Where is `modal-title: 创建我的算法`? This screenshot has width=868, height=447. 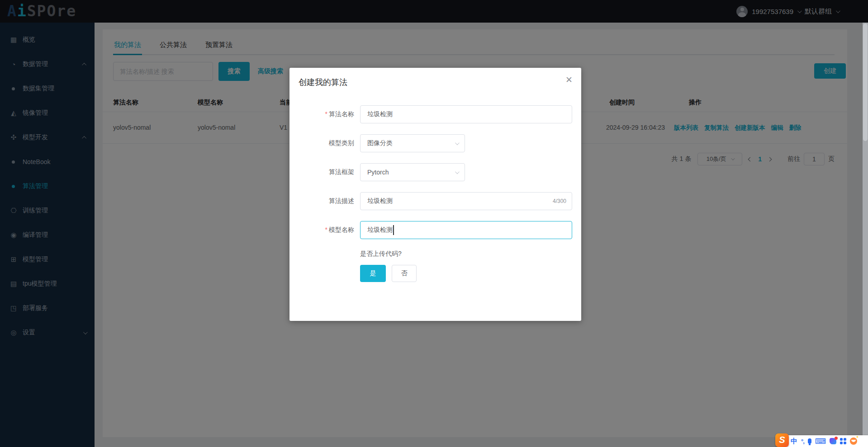 modal-title: 创建我的算法 is located at coordinates (435, 82).